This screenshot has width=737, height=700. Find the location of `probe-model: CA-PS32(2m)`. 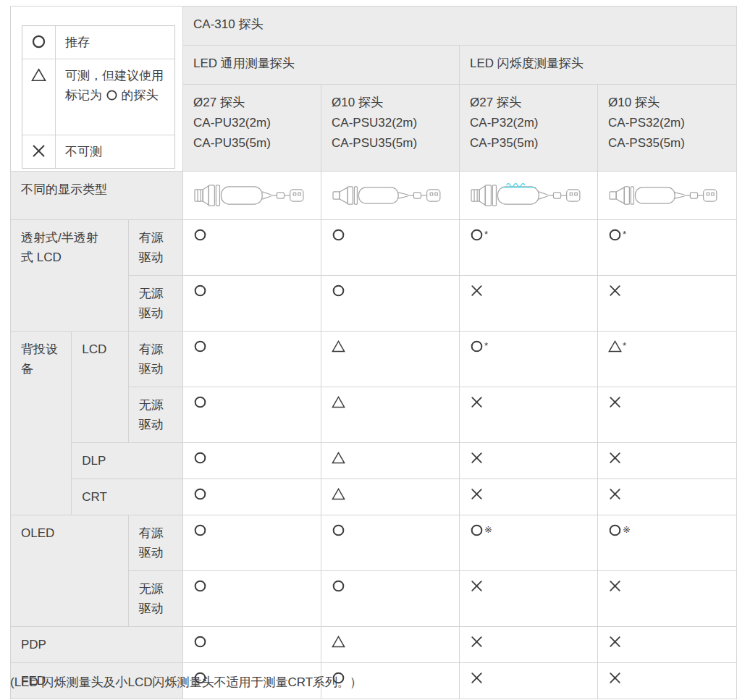

probe-model: CA-PS32(2m) is located at coordinates (667, 123).